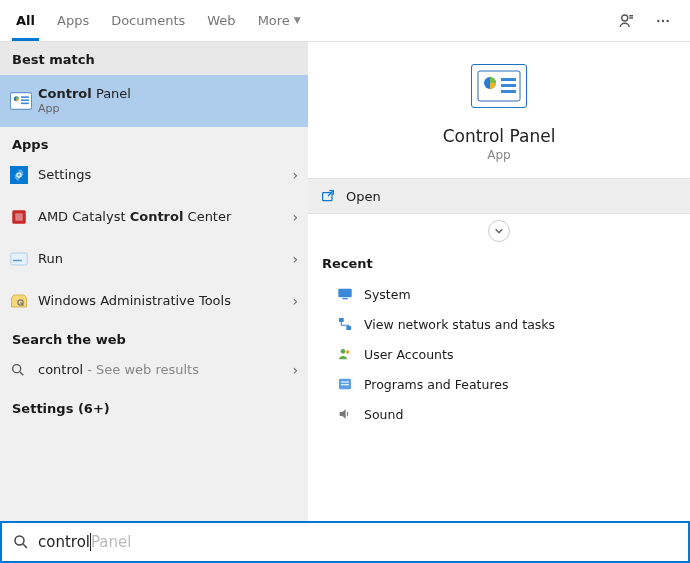 The width and height of the screenshot is (690, 563). What do you see at coordinates (345, 324) in the screenshot?
I see `network-icon` at bounding box center [345, 324].